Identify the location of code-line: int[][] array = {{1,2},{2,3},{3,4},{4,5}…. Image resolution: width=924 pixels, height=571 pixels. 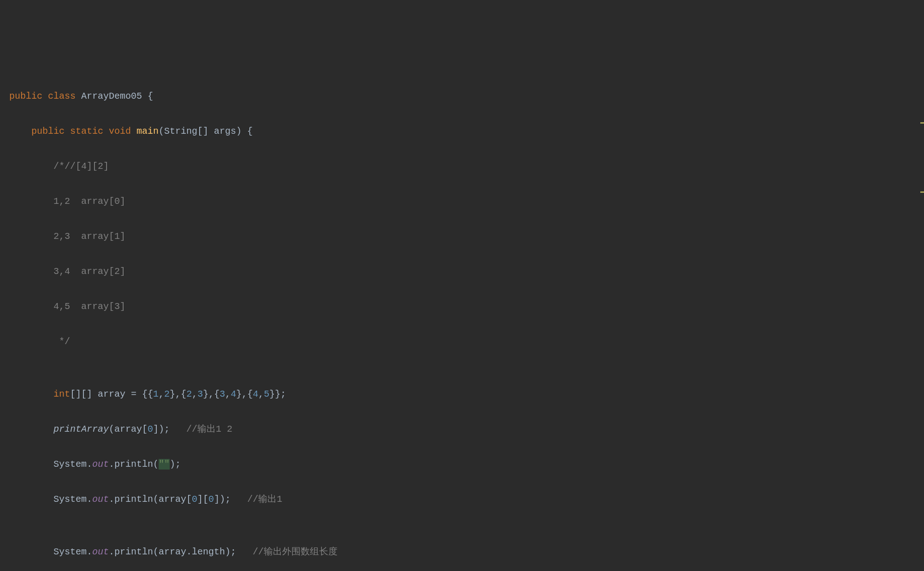
(462, 394).